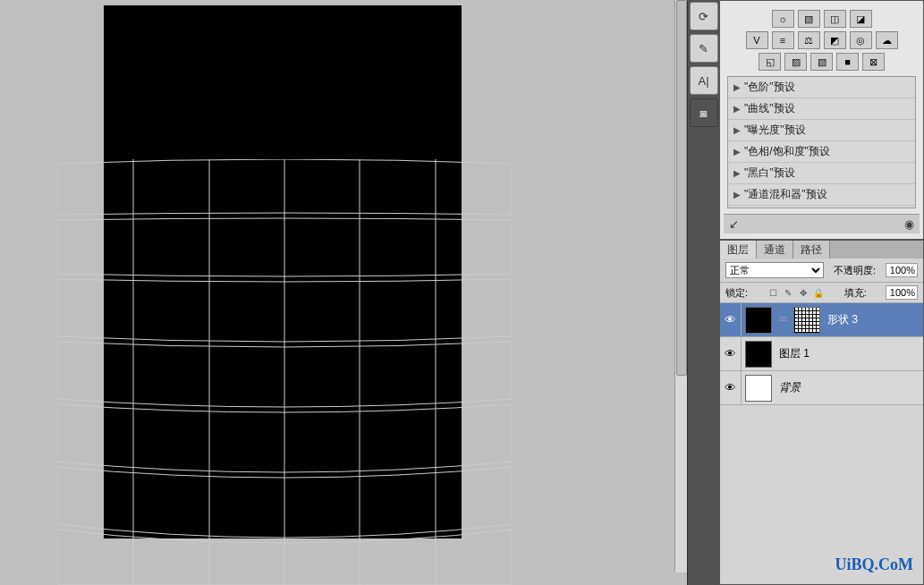 This screenshot has height=585, width=924. I want to click on vertical-scrollbar, so click(681, 286).